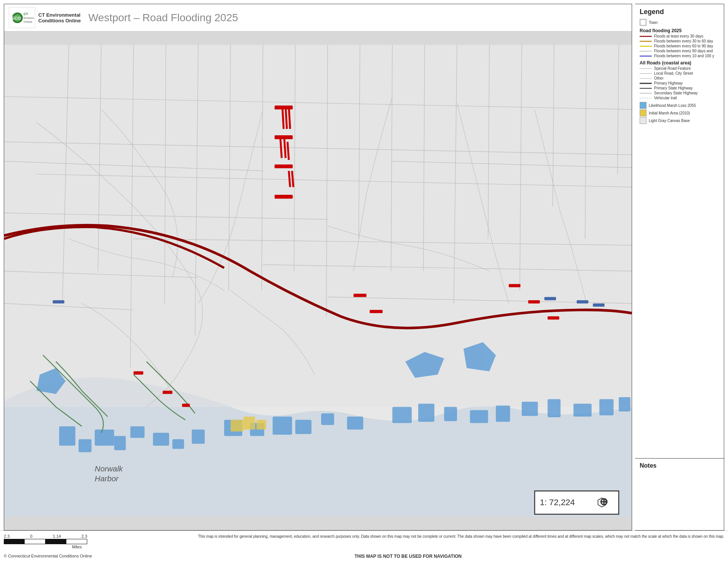 Image resolution: width=728 pixels, height=562 pixels. What do you see at coordinates (673, 105) in the screenshot?
I see `marsh-loss-label: Likelihood Marsh Loss 2055` at bounding box center [673, 105].